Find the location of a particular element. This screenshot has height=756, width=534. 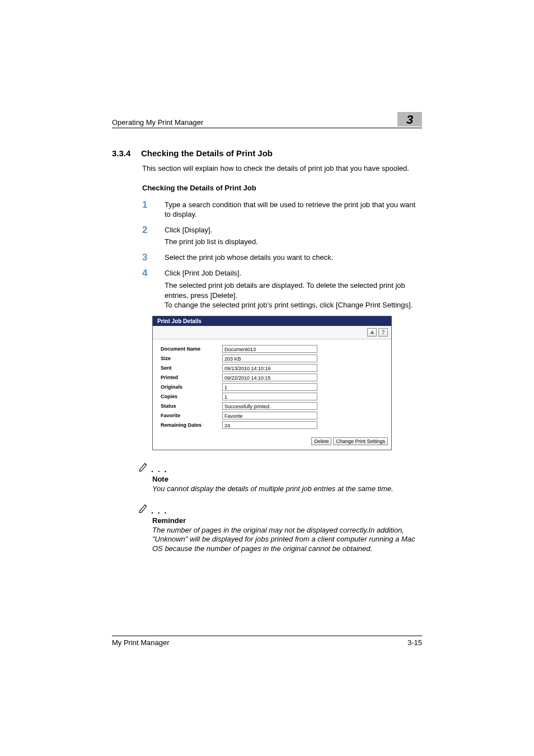

field-value: Favorite is located at coordinates (270, 416).